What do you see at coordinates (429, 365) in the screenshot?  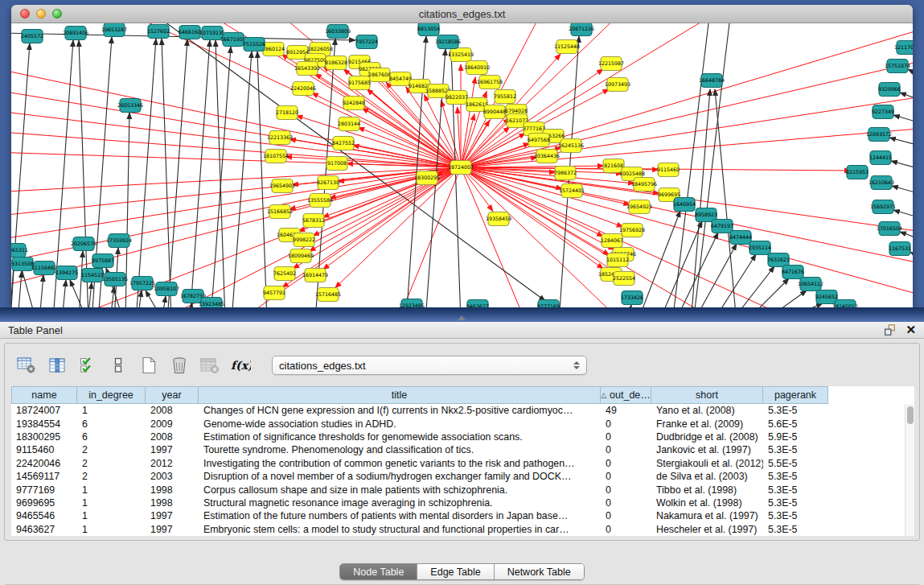 I see `network-table-selector: citations_edges.txt` at bounding box center [429, 365].